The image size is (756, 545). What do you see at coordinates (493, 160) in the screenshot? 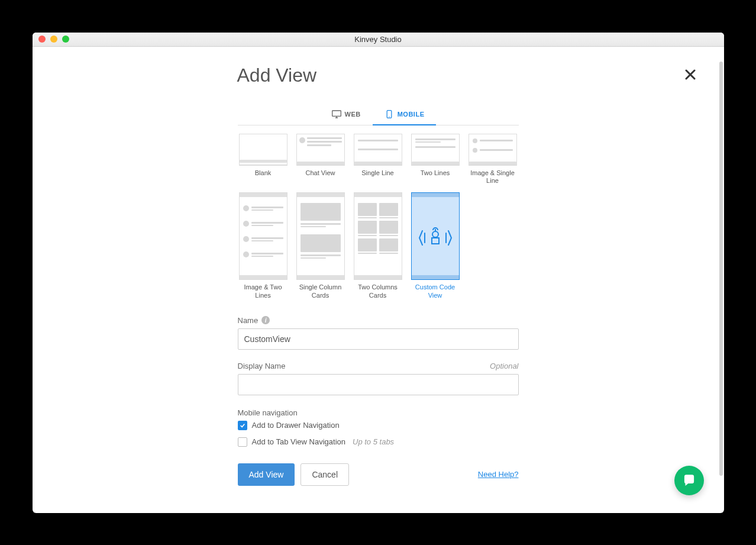
I see `template-image-single-line: Image & Single Line` at bounding box center [493, 160].